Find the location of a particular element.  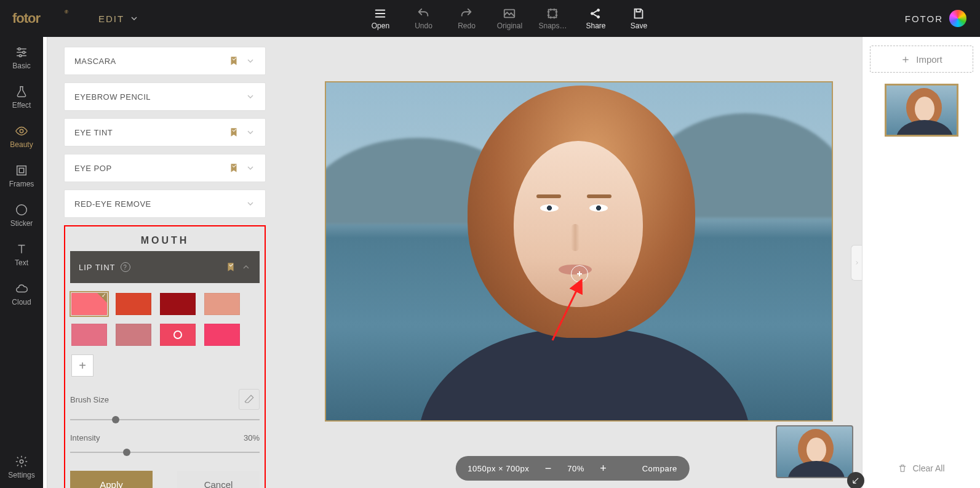

redo-icon is located at coordinates (466, 14).